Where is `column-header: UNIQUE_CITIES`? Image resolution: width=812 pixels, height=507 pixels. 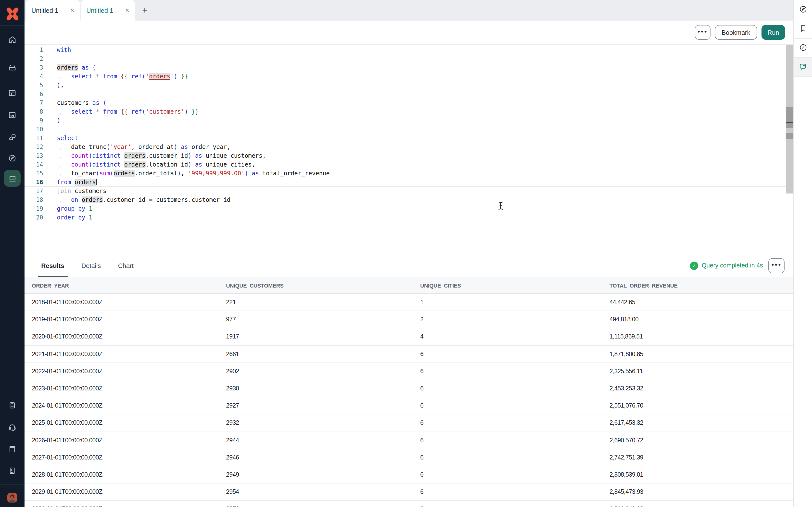
column-header: UNIQUE_CITIES is located at coordinates (515, 285).